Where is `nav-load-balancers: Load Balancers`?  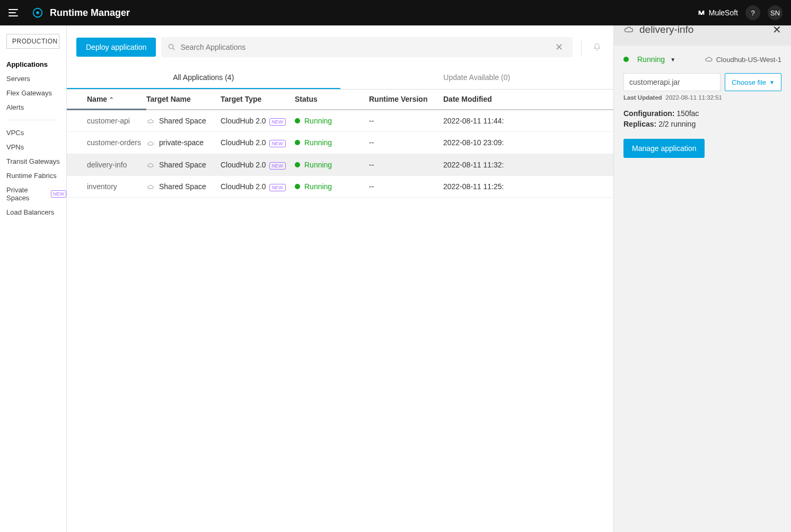
nav-load-balancers: Load Balancers is located at coordinates (36, 212).